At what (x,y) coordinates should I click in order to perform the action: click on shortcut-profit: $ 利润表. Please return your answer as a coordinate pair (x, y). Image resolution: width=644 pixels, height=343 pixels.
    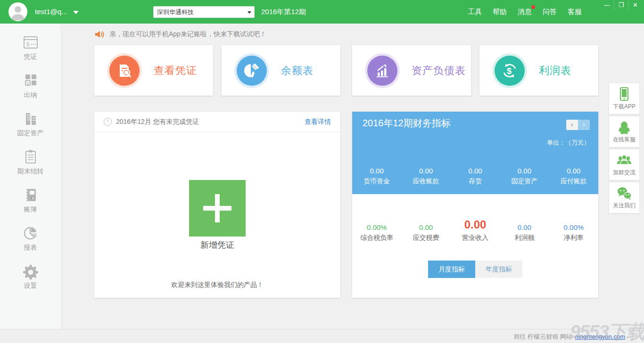
    Looking at the image, I should click on (539, 71).